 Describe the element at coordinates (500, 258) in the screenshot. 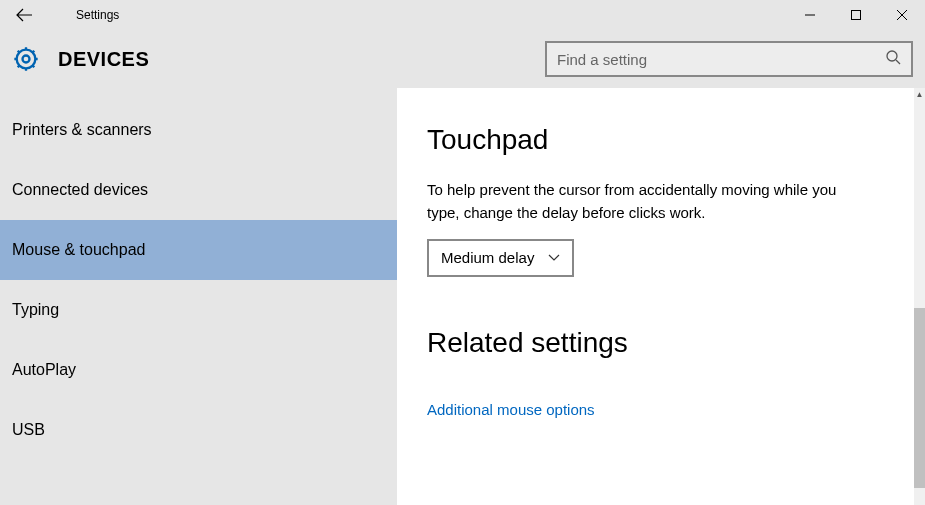

I see `touchpad-delay-dropdown: Medium delay` at that location.